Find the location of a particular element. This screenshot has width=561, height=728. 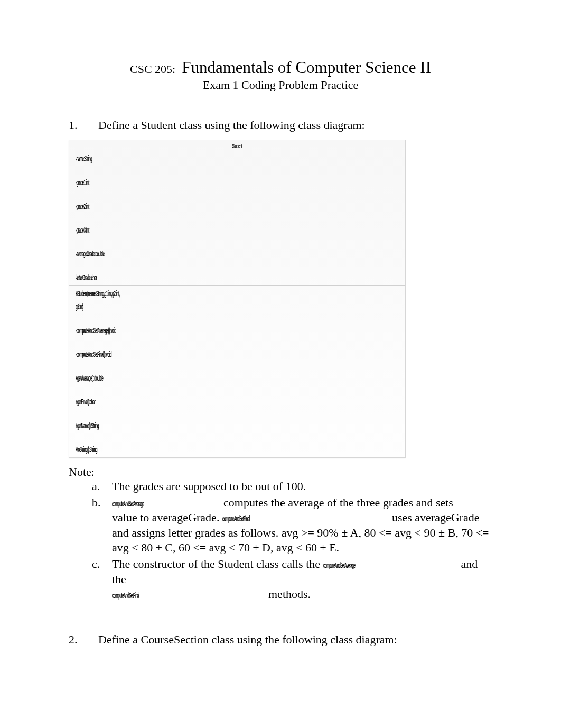

uml-attr: -name:String is located at coordinates (144, 159).